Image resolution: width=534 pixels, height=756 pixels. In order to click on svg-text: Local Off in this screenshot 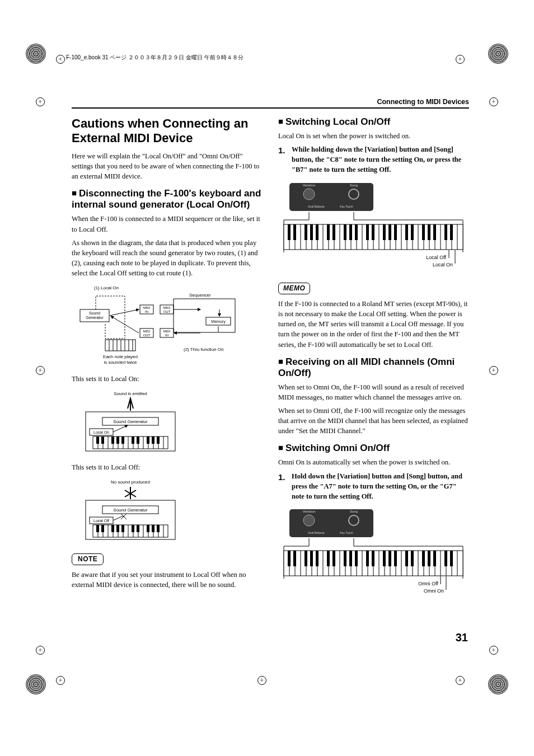, I will do `click(101, 520)`.